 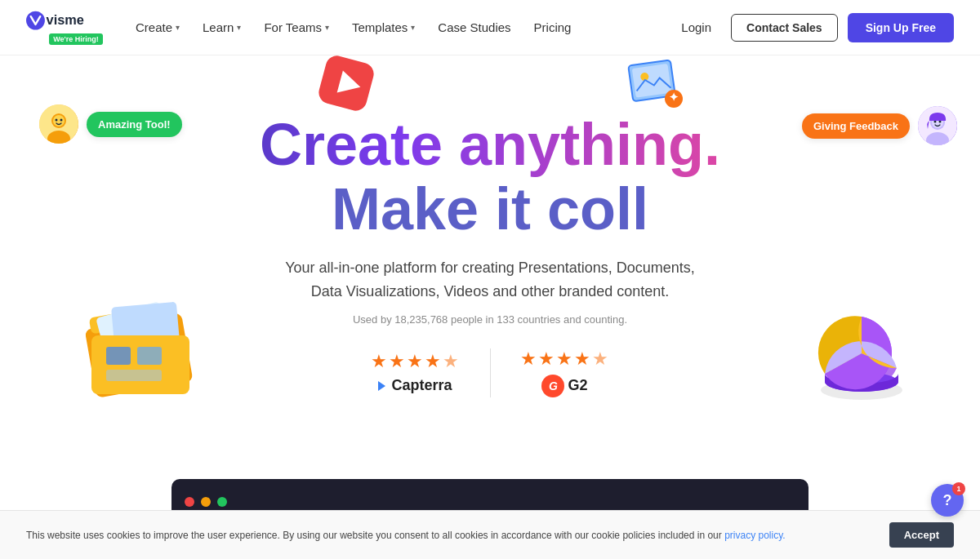 I want to click on nav-case-studies: Case Studies, so click(x=474, y=28).